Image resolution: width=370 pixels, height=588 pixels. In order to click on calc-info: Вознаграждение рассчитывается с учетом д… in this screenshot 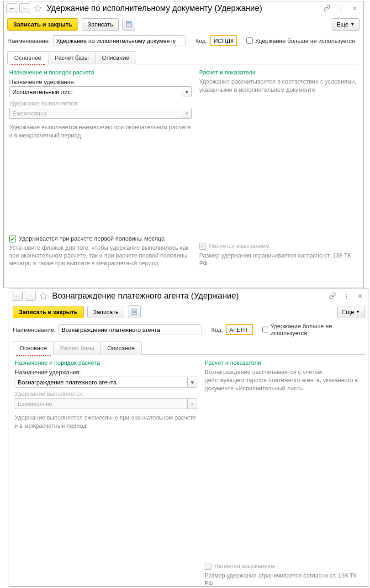, I will do `click(284, 381)`.